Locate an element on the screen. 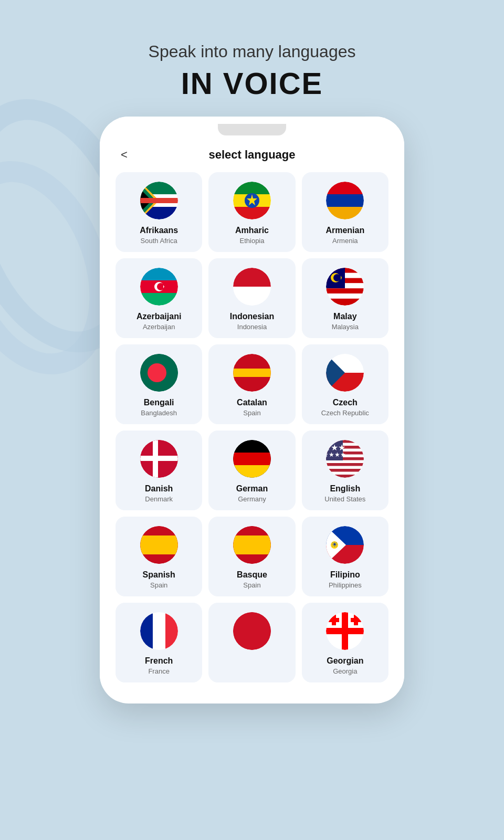  lang-name: English is located at coordinates (345, 489).